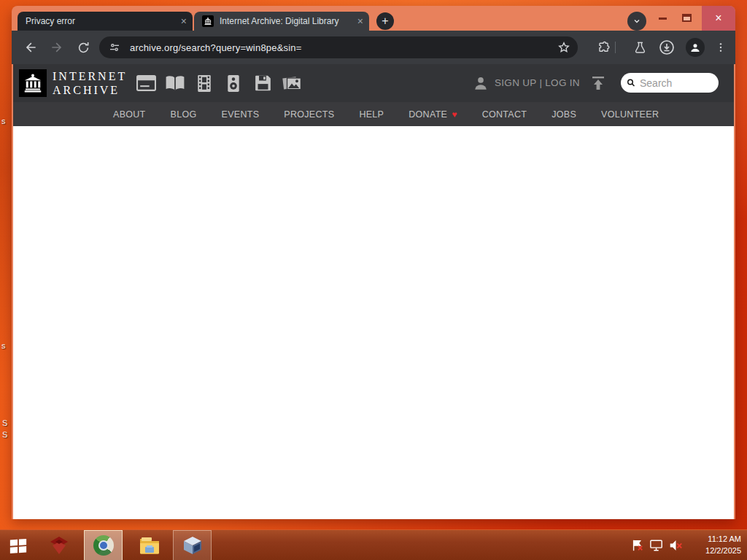  Describe the element at coordinates (193, 545) in the screenshot. I see `virtualbox-button` at that location.